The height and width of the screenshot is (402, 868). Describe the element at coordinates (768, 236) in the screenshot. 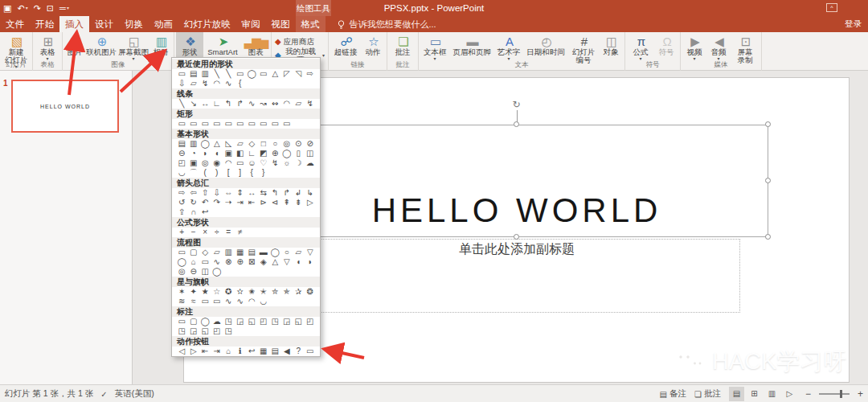

I see `resize-handle-bottom-right` at that location.